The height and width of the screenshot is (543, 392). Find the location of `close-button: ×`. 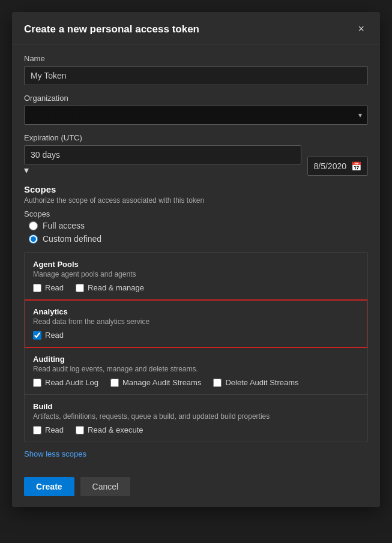

close-button: × is located at coordinates (361, 29).